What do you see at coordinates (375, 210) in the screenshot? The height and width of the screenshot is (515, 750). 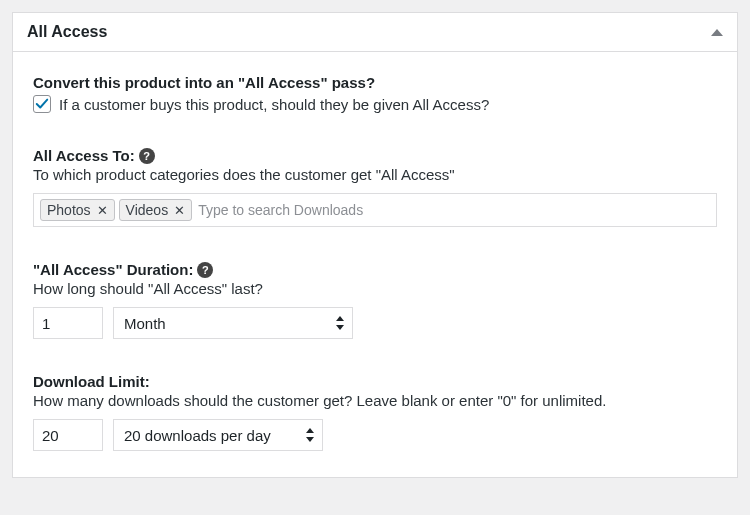 I see `access-to-tagbox: Photos ✕ Videos ✕` at bounding box center [375, 210].